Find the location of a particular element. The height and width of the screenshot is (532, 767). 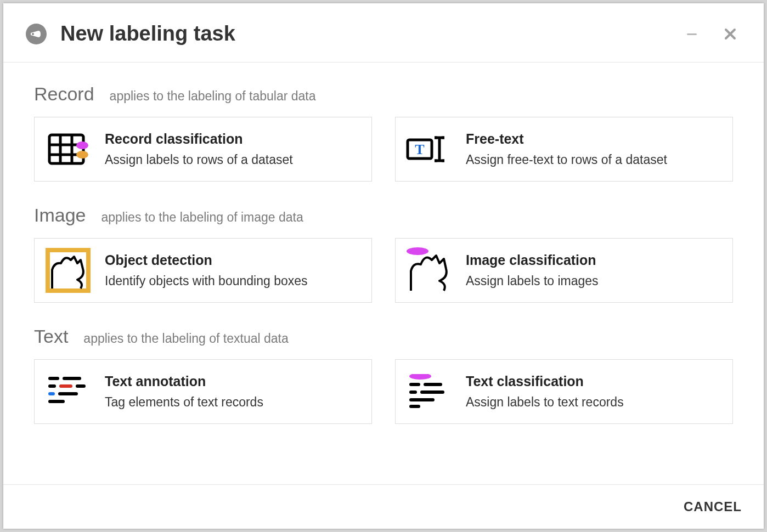

modal-header: New labeling task is located at coordinates (384, 33).